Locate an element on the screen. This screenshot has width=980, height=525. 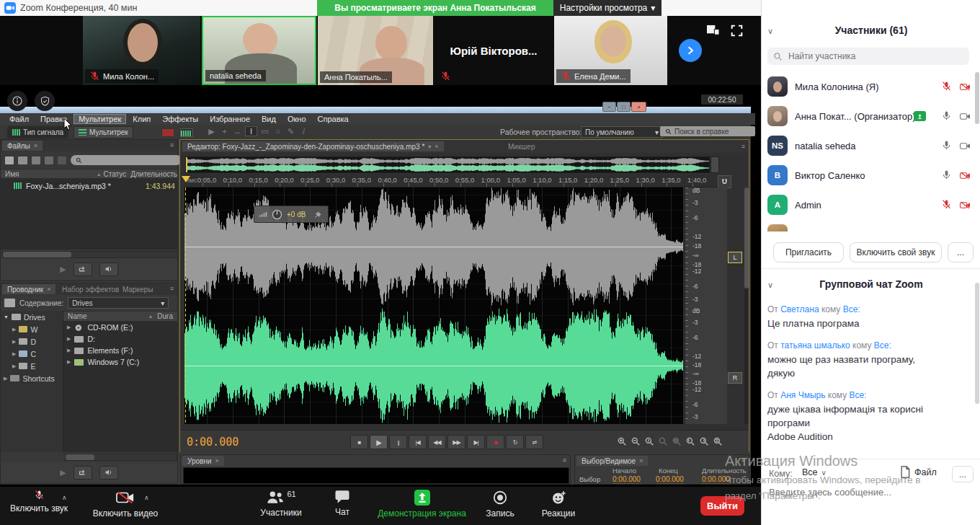
panel-menu-icon: ≡ is located at coordinates (744, 146).